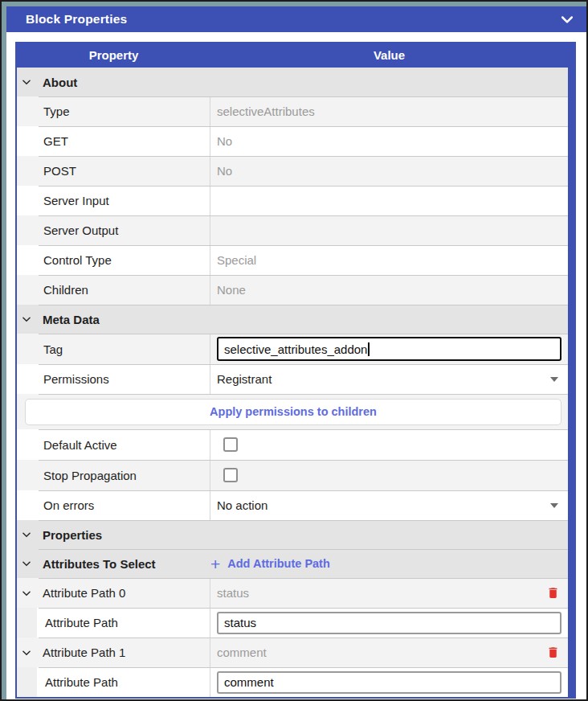 This screenshot has height=701, width=588. What do you see at coordinates (231, 475) in the screenshot?
I see `stop-propagation-checkbox` at bounding box center [231, 475].